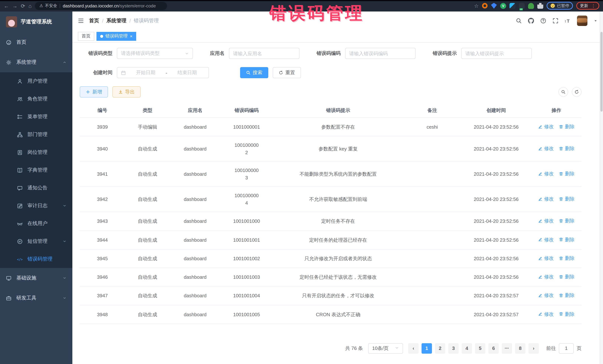  Describe the element at coordinates (496, 53) in the screenshot. I see `msg-input` at that location.